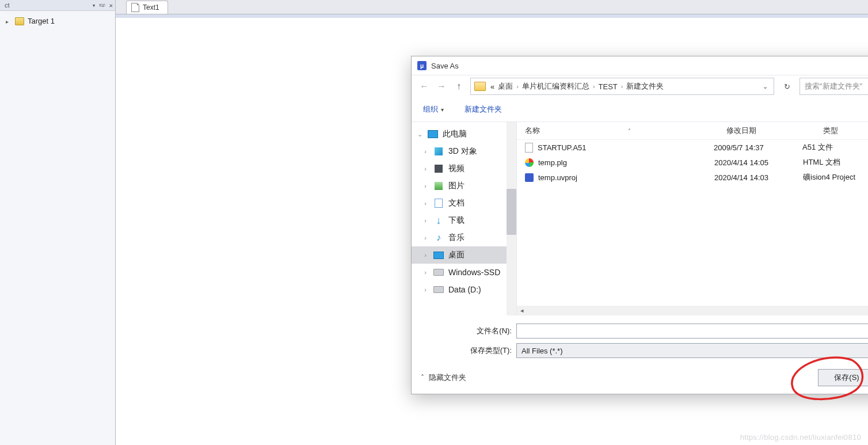 This screenshot has width=868, height=445. I want to click on dialog-title: Save As, so click(445, 66).